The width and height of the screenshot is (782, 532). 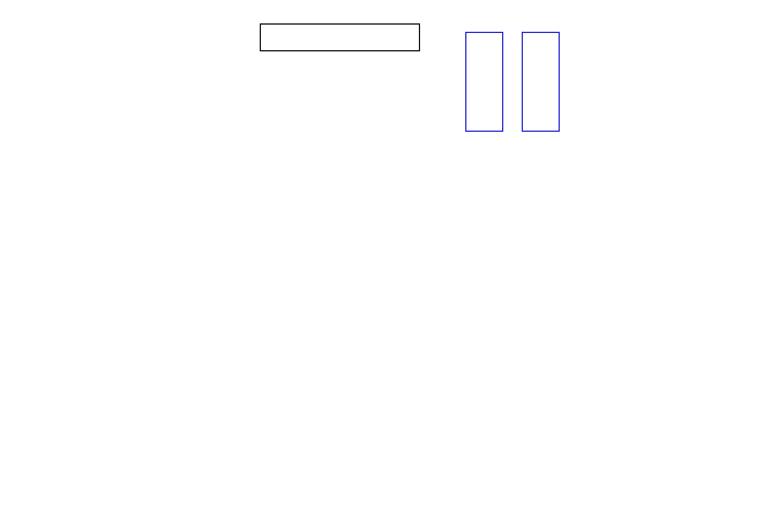 What do you see at coordinates (484, 82) in the screenshot?
I see `withsky-image` at bounding box center [484, 82].